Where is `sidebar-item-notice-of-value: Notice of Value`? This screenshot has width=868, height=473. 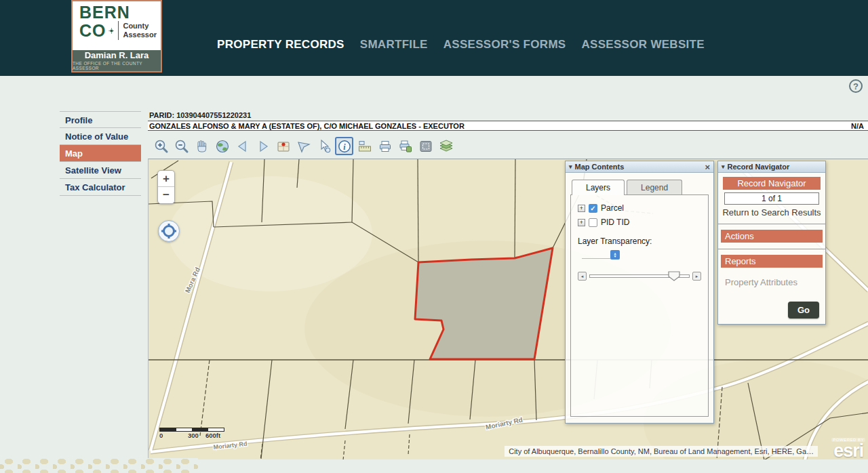 sidebar-item-notice-of-value: Notice of Value is located at coordinates (100, 137).